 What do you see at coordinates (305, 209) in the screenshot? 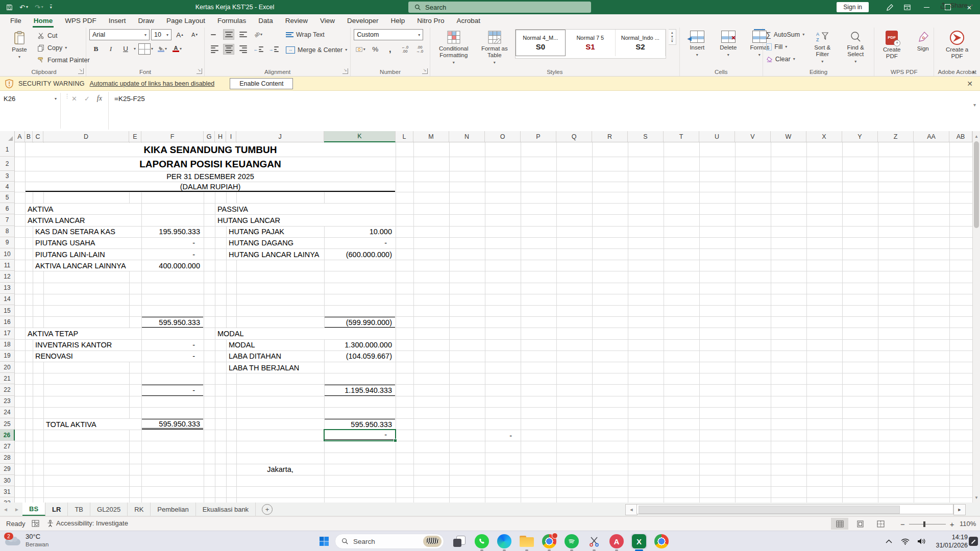
I see `cell-H6: PASSIVA` at bounding box center [305, 209].